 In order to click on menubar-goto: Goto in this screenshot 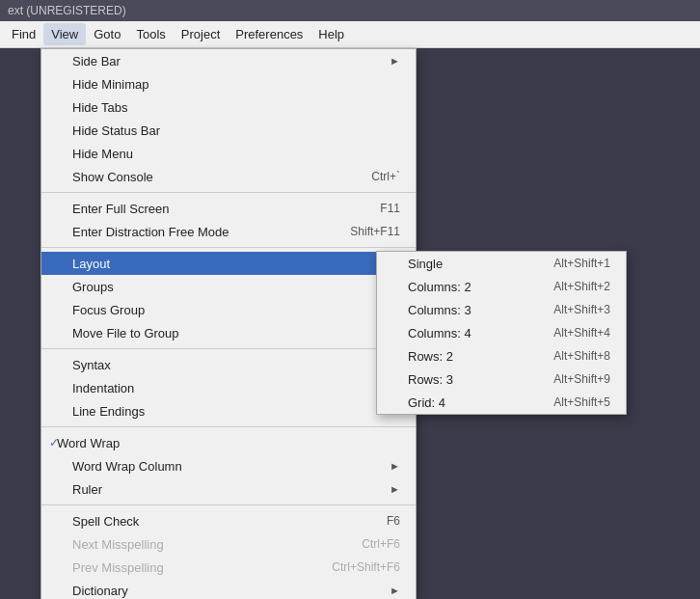, I will do `click(107, 35)`.